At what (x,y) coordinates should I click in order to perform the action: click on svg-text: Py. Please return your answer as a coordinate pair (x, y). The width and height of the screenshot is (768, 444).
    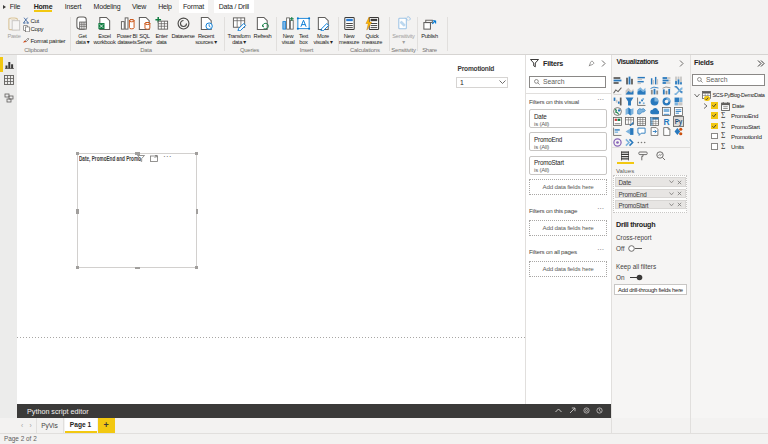
    Looking at the image, I should click on (679, 122).